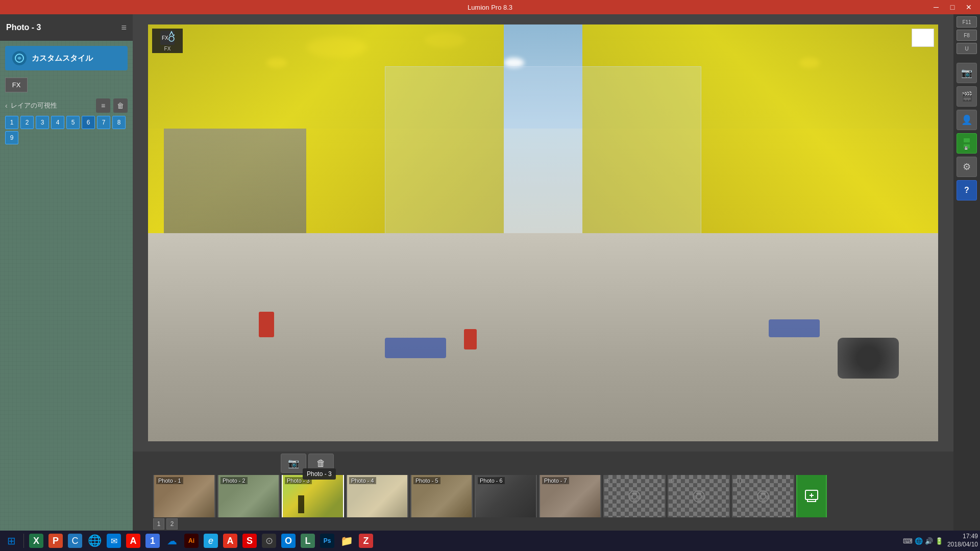  What do you see at coordinates (293, 463) in the screenshot?
I see `capture-button: 📷` at bounding box center [293, 463].